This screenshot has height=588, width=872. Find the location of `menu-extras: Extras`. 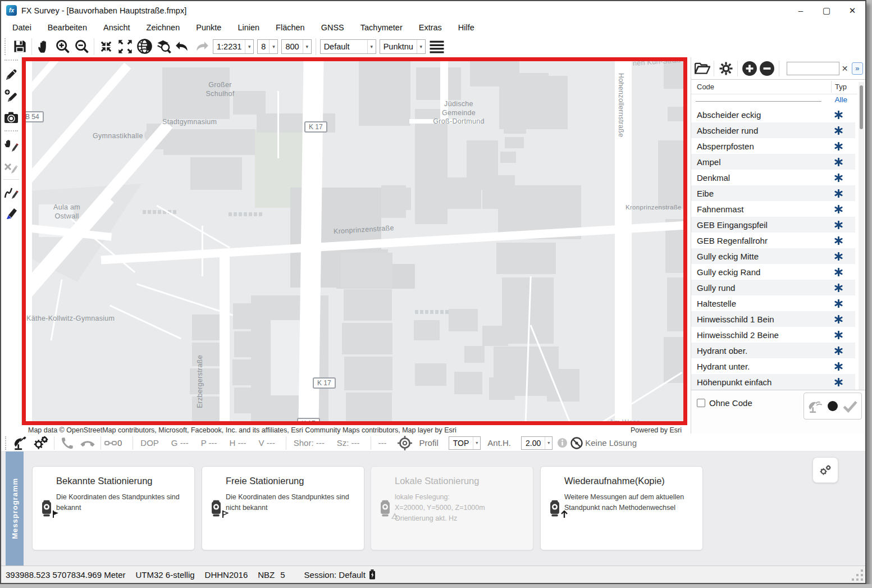

menu-extras: Extras is located at coordinates (430, 28).